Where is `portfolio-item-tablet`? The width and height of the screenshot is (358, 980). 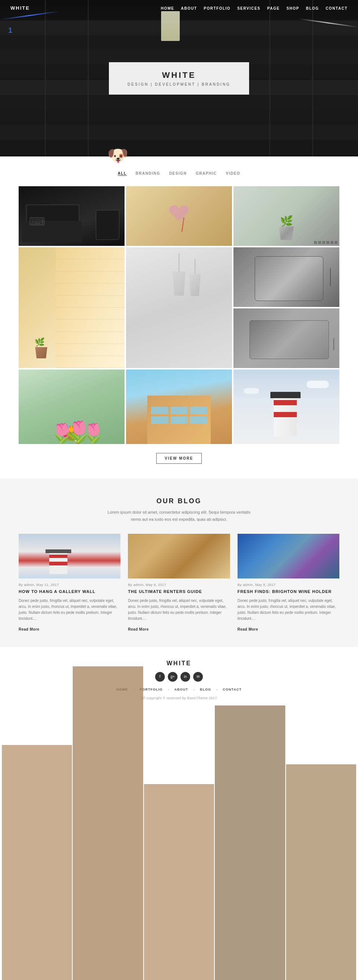
portfolio-item-tablet is located at coordinates (286, 338).